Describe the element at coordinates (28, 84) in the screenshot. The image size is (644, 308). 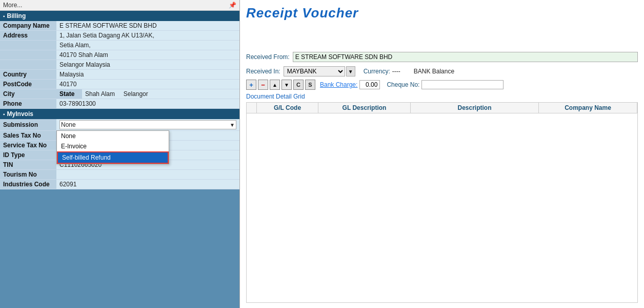
I see `postcode-label: PostCode` at that location.